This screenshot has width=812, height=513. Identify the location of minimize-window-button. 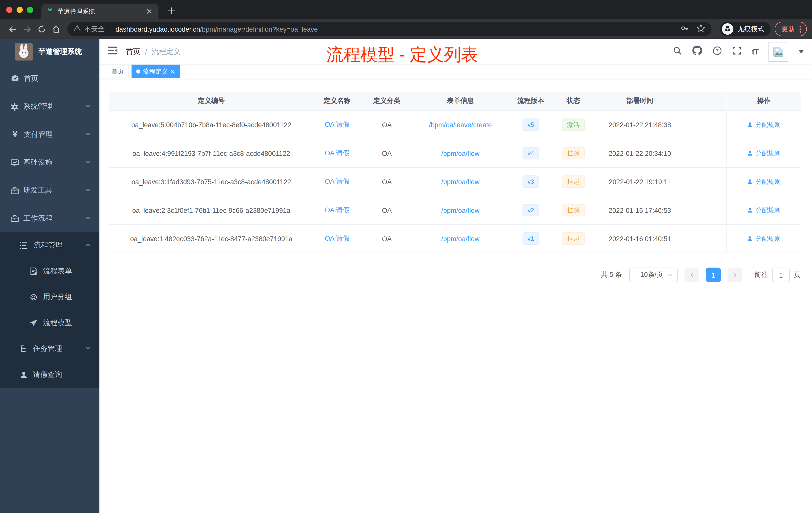
(20, 9).